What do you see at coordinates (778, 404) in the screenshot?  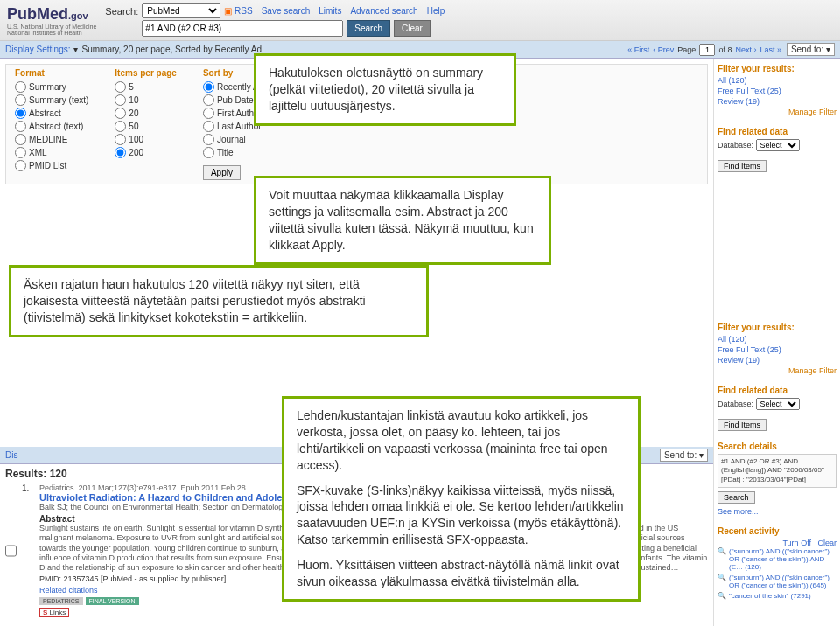 I see `db-select-2: Select` at bounding box center [778, 404].